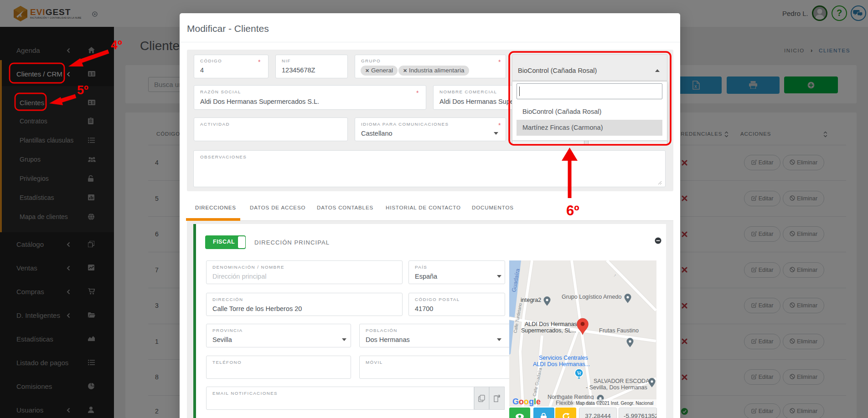 This screenshot has height=418, width=868. What do you see at coordinates (616, 387) in the screenshot?
I see `svg-text: - Sevilla, Dos Hermanas` at bounding box center [616, 387].